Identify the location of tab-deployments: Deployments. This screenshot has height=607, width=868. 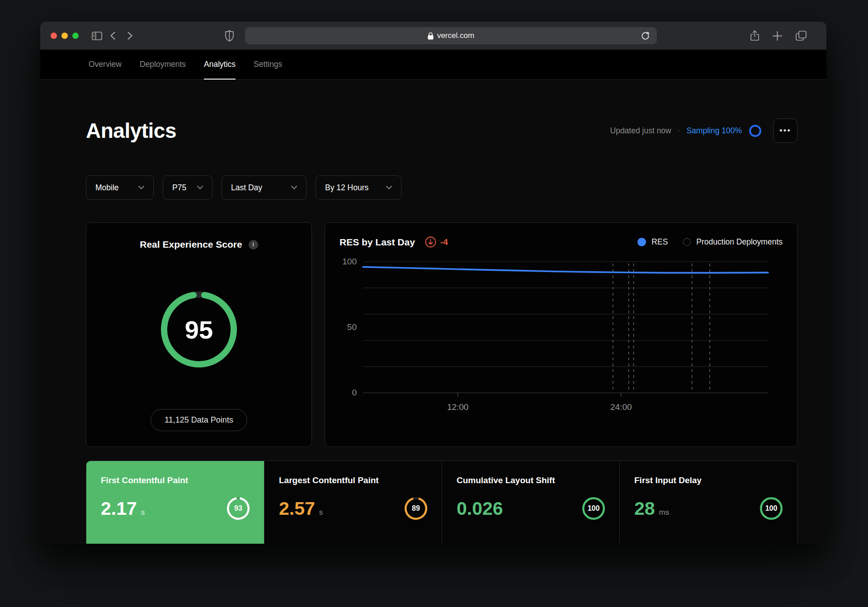
(163, 65).